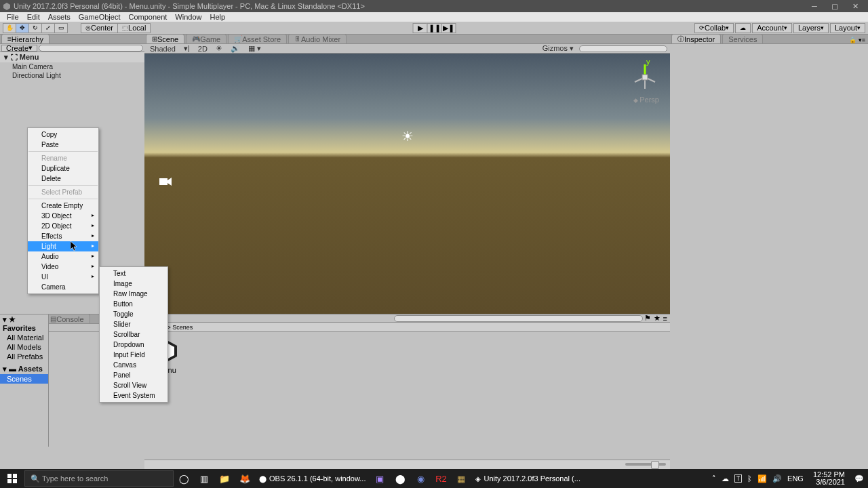 The height and width of the screenshot is (488, 868). Describe the element at coordinates (750, 479) in the screenshot. I see `tray-bluetooth-icon: ᛒ` at that location.